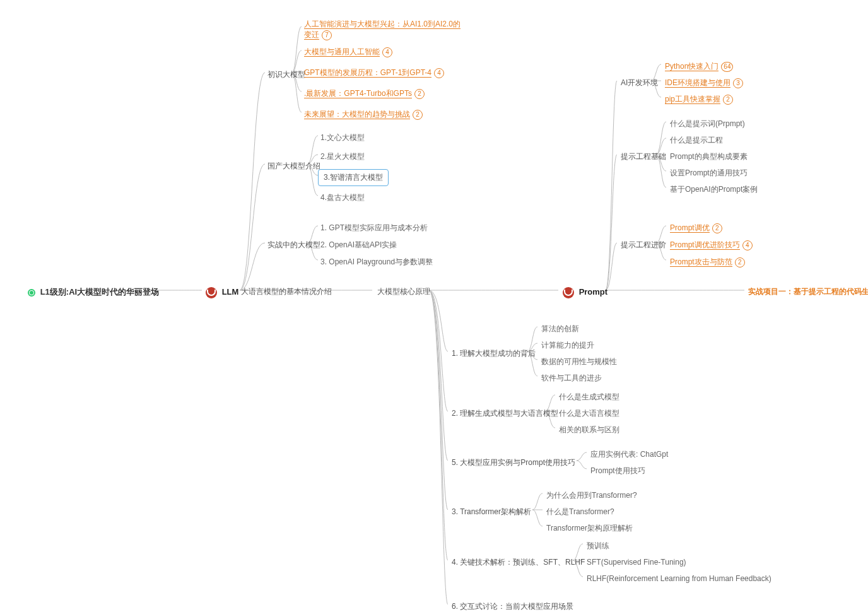 This screenshot has height=612, width=868. What do you see at coordinates (353, 178) in the screenshot?
I see `domestic-item-2-selected: 3.智谱清言大模型` at bounding box center [353, 178].